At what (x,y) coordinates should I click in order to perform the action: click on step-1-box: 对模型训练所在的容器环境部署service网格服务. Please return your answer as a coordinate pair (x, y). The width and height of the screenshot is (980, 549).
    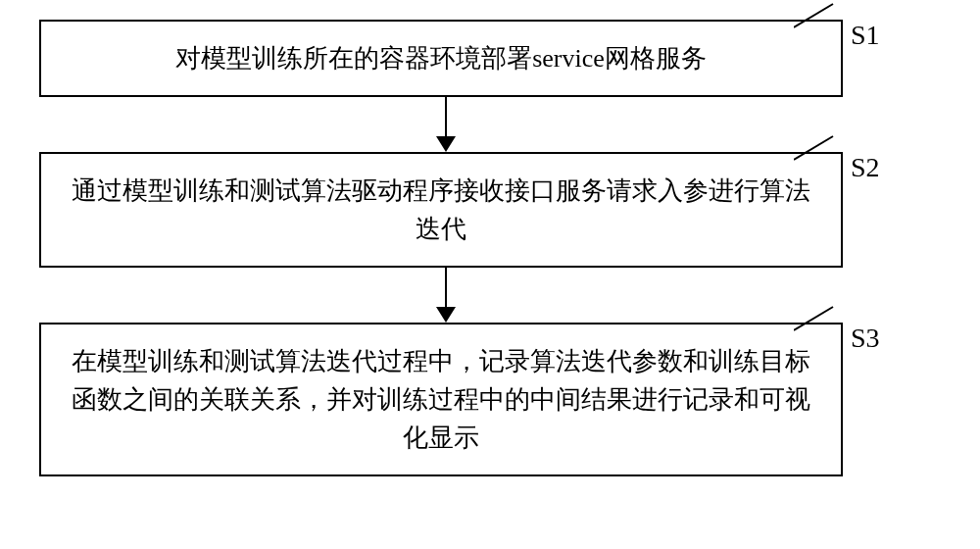
    Looking at the image, I should click on (441, 59).